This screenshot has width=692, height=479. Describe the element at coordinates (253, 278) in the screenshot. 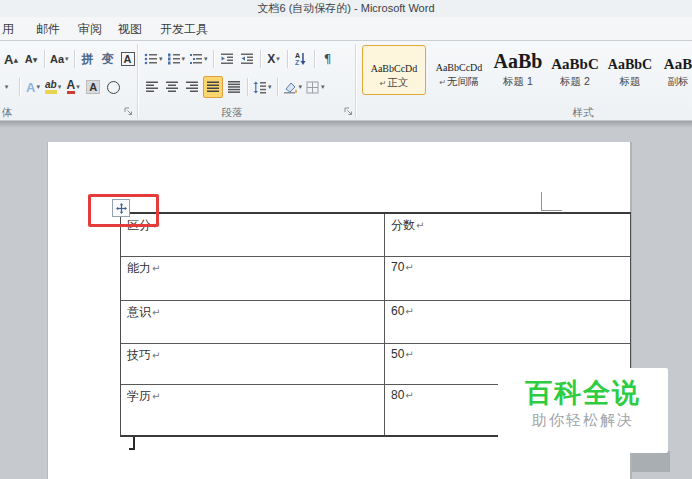

I see `table-cell: 能力↵` at that location.